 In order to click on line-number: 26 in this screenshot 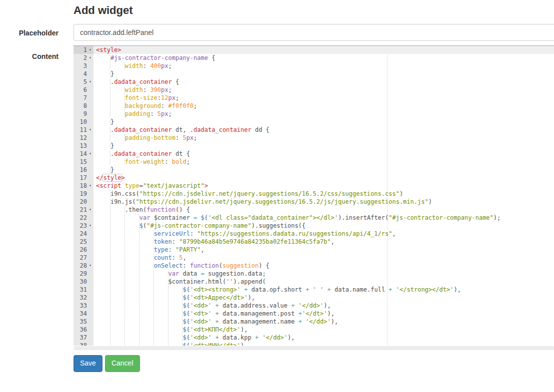, I will do `click(84, 250)`.